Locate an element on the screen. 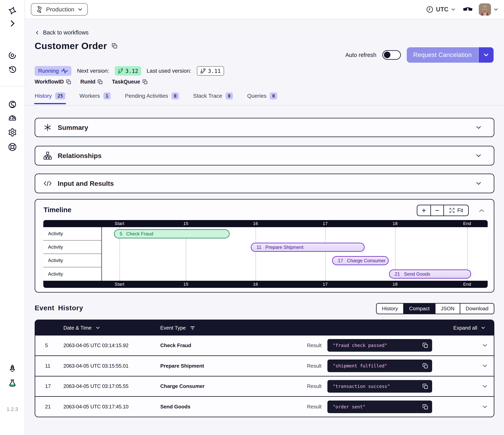  event-row-send-goods: 21 2063-04-05 UTC 03:17:45.10 Send Goods… is located at coordinates (265, 407).